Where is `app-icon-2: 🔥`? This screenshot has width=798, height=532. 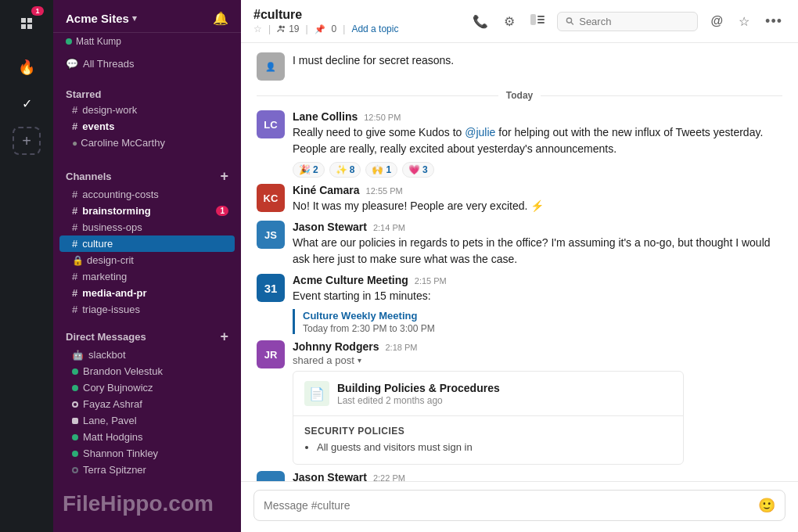
app-icon-2: 🔥 is located at coordinates (27, 67).